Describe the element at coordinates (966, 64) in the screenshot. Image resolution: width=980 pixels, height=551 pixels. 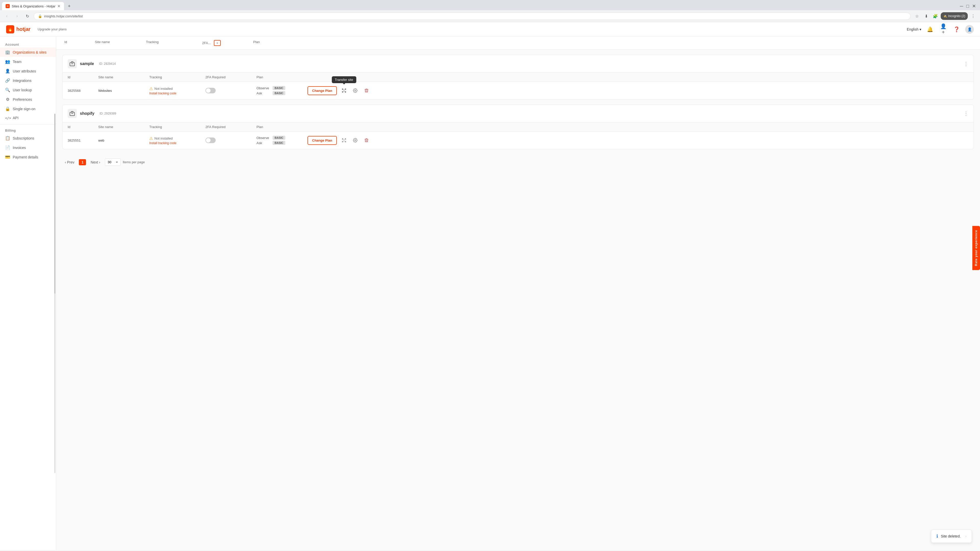
I see `org-menu-button-sample: ⋮` at that location.